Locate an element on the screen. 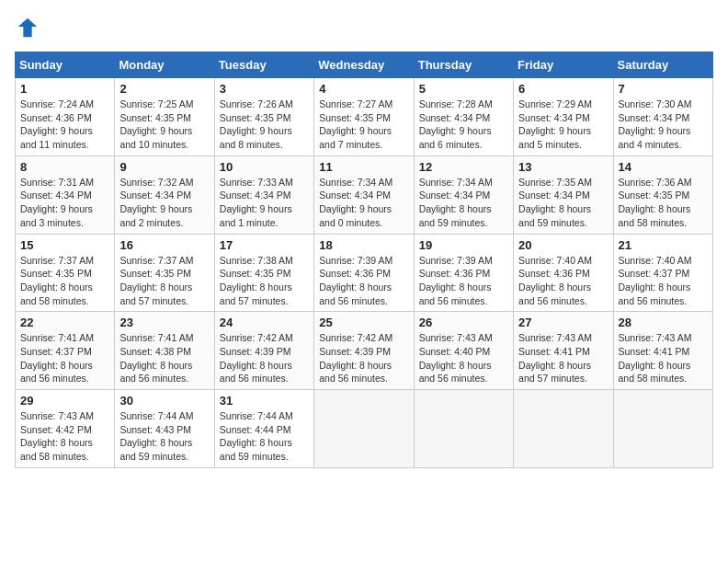 This screenshot has width=728, height=563. day-info: Sunrise: 7:33 AMSunset: 4:34 PMDaylight:… is located at coordinates (265, 202).